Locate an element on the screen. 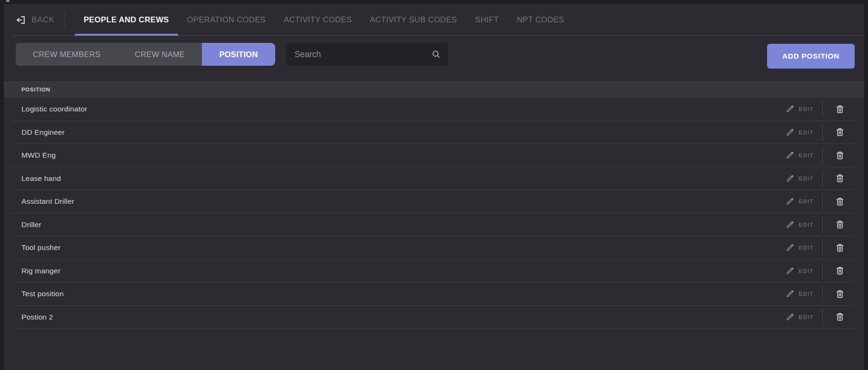 This screenshot has width=868, height=370. position-cell: MWD Eng is located at coordinates (404, 155).